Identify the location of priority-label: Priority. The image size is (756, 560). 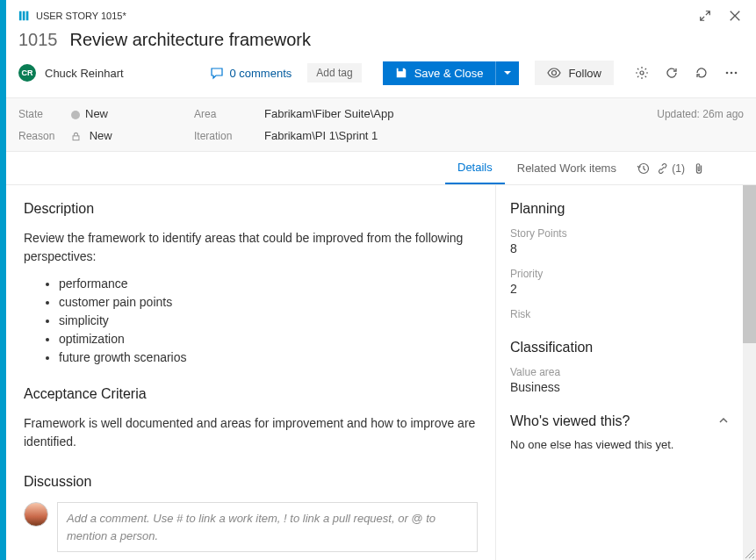
(620, 274).